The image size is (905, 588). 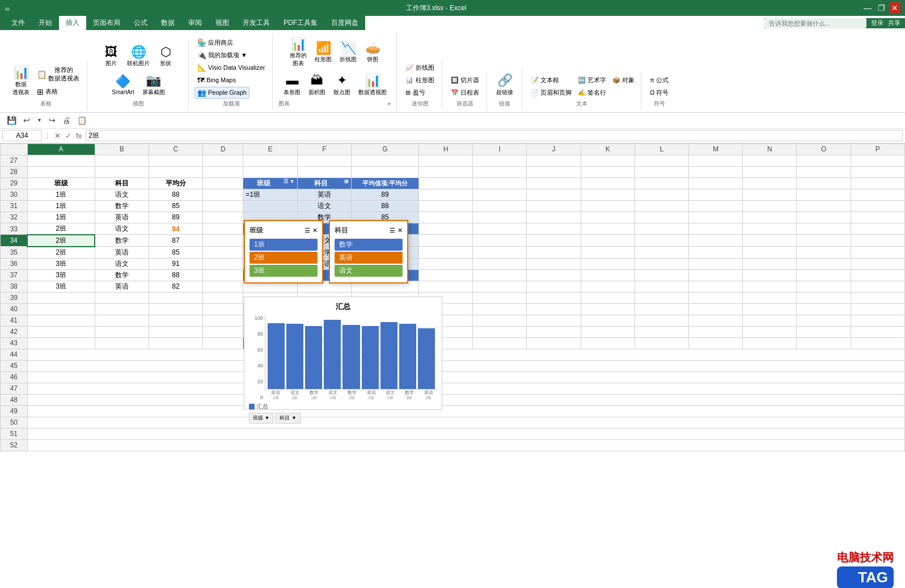 What do you see at coordinates (222, 56) in the screenshot?
I see `my-addins-button: 🔌 我的加载项 ▼` at bounding box center [222, 56].